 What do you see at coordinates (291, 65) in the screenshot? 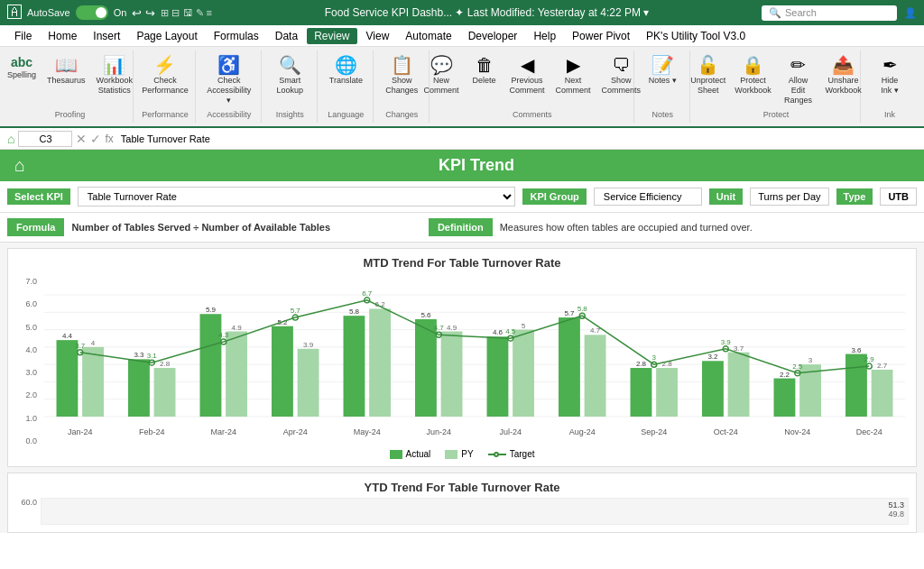
I see `smart-lookup-icon: 🔍` at bounding box center [291, 65].